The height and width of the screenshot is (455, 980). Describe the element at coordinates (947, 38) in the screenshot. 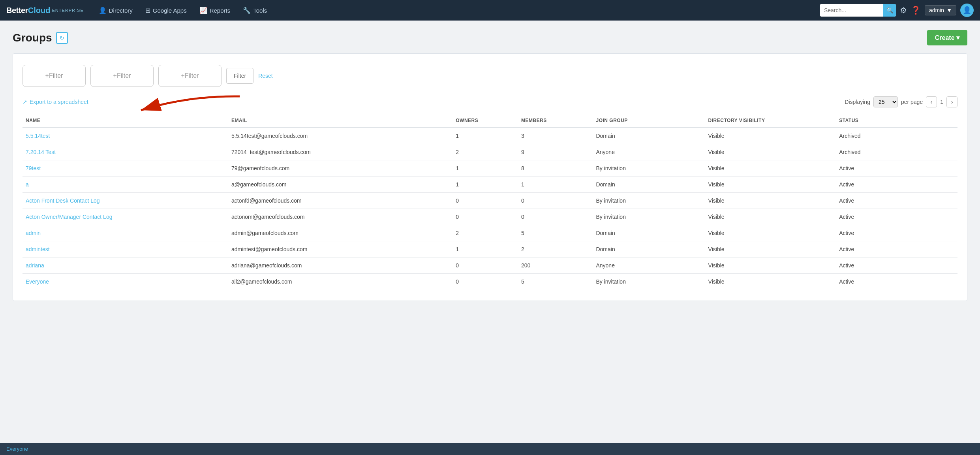

I see `create-button: Create ▾` at that location.